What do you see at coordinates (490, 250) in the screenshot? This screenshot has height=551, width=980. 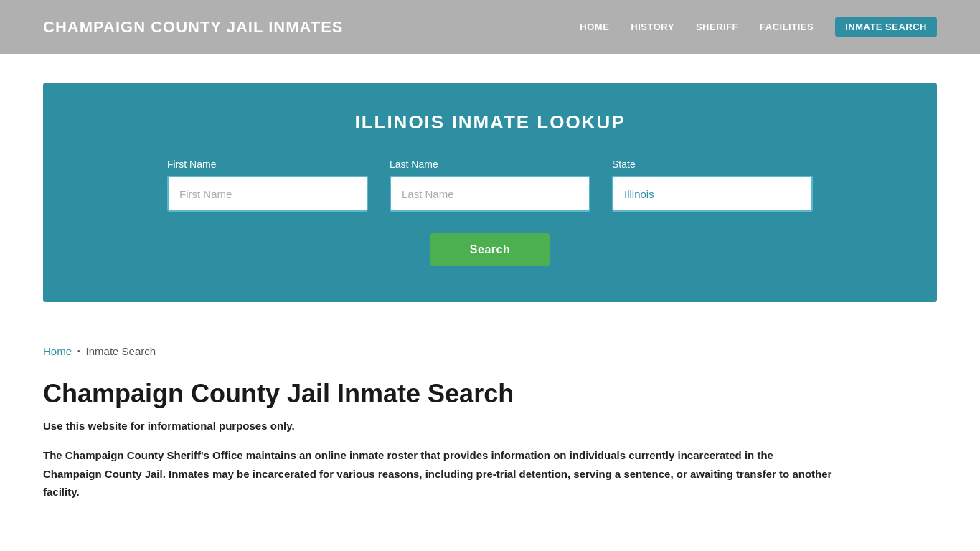 I see `search-button: Search` at bounding box center [490, 250].